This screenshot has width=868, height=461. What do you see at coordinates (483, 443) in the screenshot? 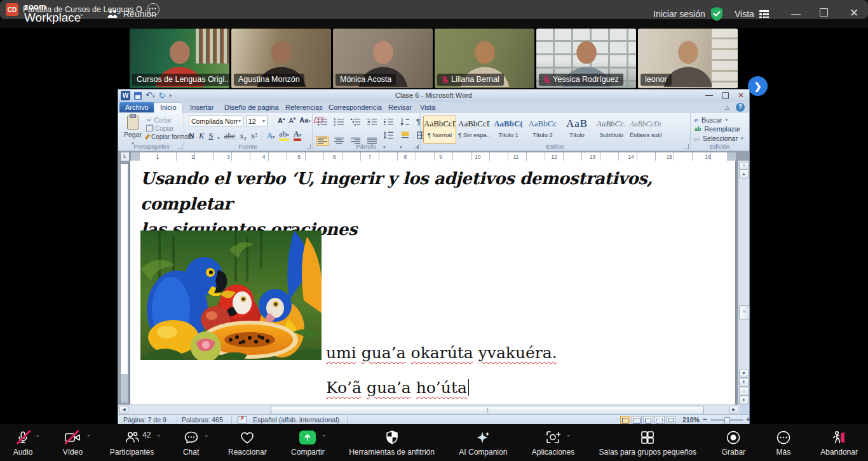
I see `ai-companion-button: AI Companion` at bounding box center [483, 443].